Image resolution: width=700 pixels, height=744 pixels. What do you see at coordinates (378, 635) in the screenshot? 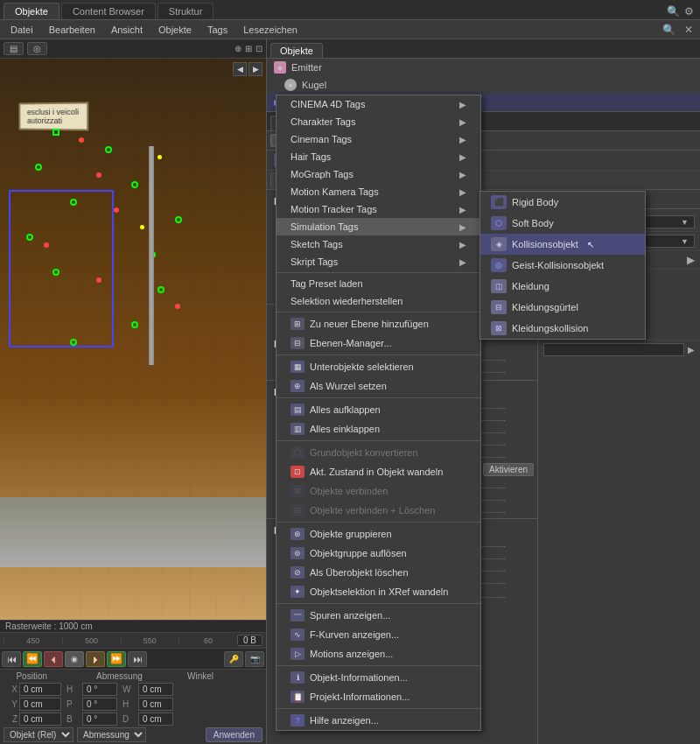
I see `ctx-item-fkurven: ∿ F-Kurven anzeigen...` at bounding box center [378, 635].